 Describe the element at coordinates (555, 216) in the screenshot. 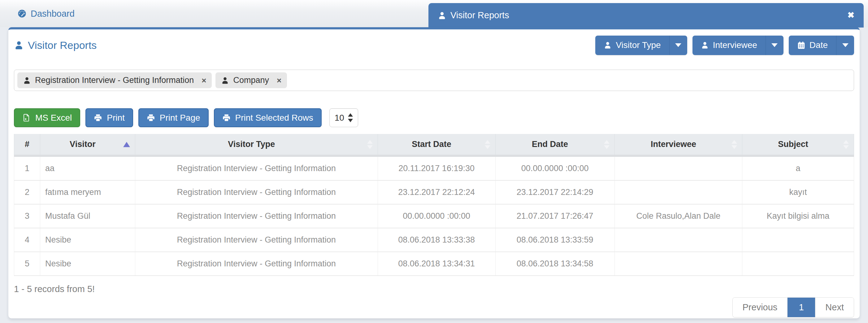

I see `cell-end-date: 21.07.2017 17:26:47` at that location.